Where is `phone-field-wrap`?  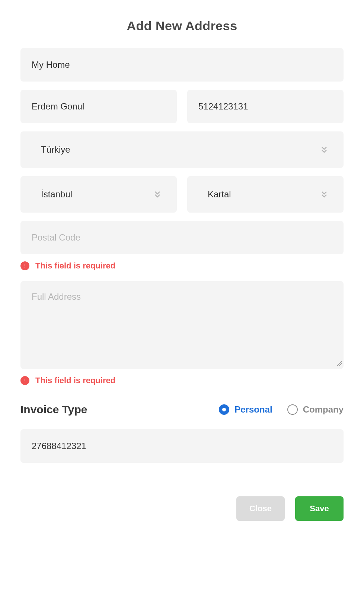
phone-field-wrap is located at coordinates (265, 106).